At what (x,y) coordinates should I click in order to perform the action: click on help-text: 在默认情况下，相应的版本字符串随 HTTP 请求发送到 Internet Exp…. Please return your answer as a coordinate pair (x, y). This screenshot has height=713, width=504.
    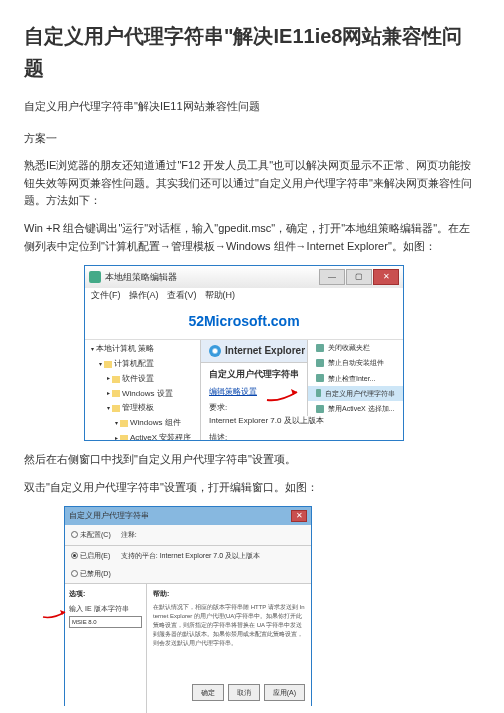
    Looking at the image, I should click on (229, 626).